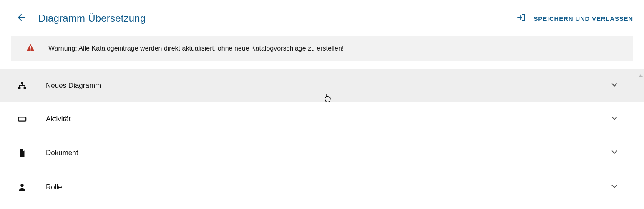  Describe the element at coordinates (521, 18) in the screenshot. I see `exit-icon` at that location.